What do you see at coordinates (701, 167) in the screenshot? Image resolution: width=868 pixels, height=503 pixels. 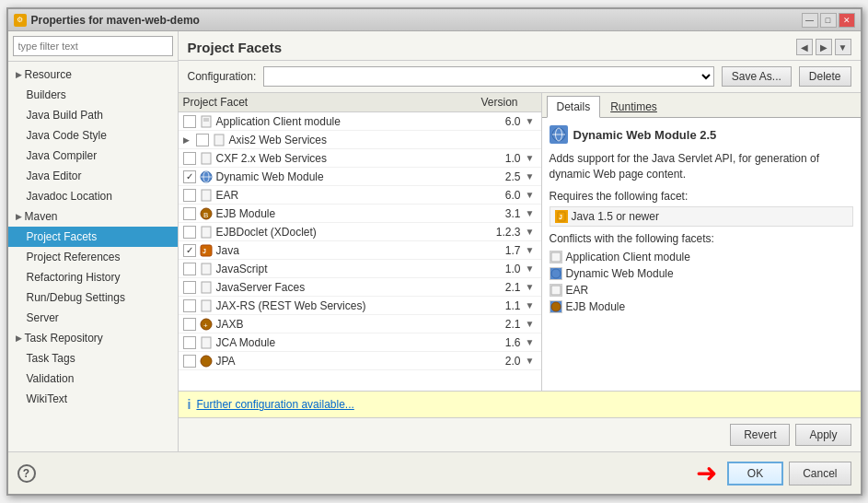 I see `module-description: Adds support for the Java Servlet API, f…` at bounding box center [701, 167].